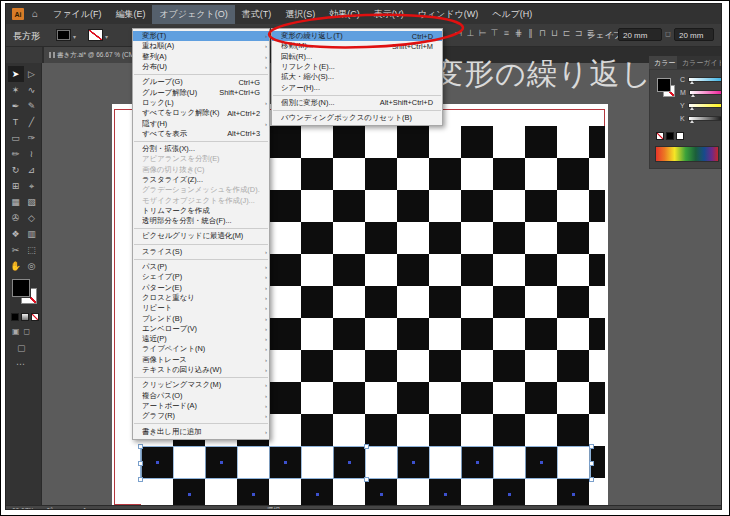 This screenshot has height=516, width=730. I want to click on mesh-tool: ▦, so click(16, 202).